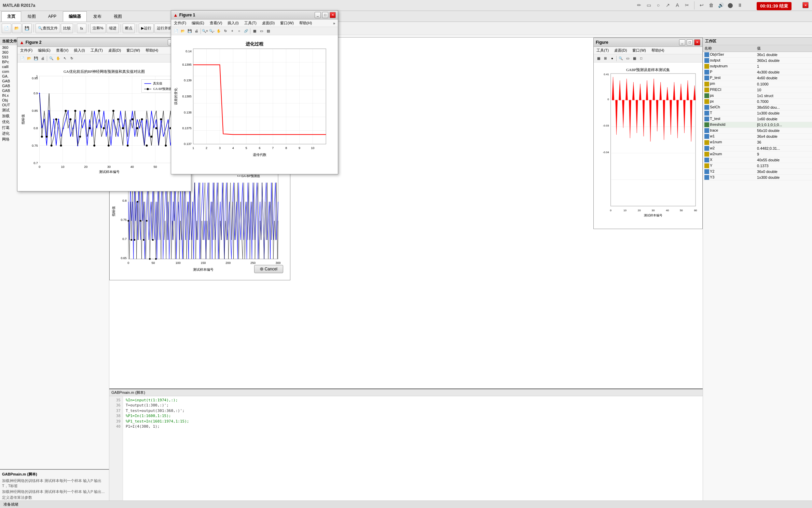 This screenshot has height=508, width=812. What do you see at coordinates (180, 23) in the screenshot?
I see `fig1-menu-file: 文件(F)` at bounding box center [180, 23].